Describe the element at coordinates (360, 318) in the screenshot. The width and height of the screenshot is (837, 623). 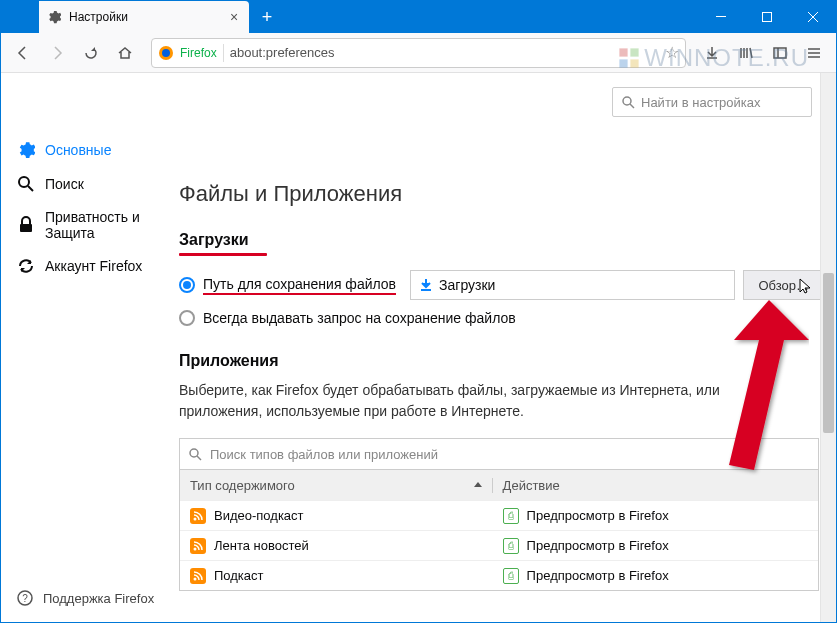
I see `always-ask-label: Всегда выдавать запрос на сохранение фай…` at that location.